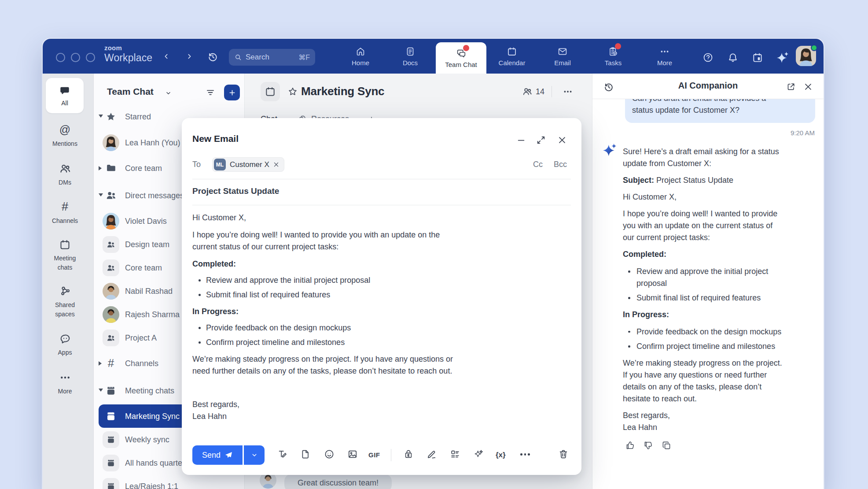 This screenshot has width=868, height=489. I want to click on nav-calendar: Calendar, so click(512, 56).